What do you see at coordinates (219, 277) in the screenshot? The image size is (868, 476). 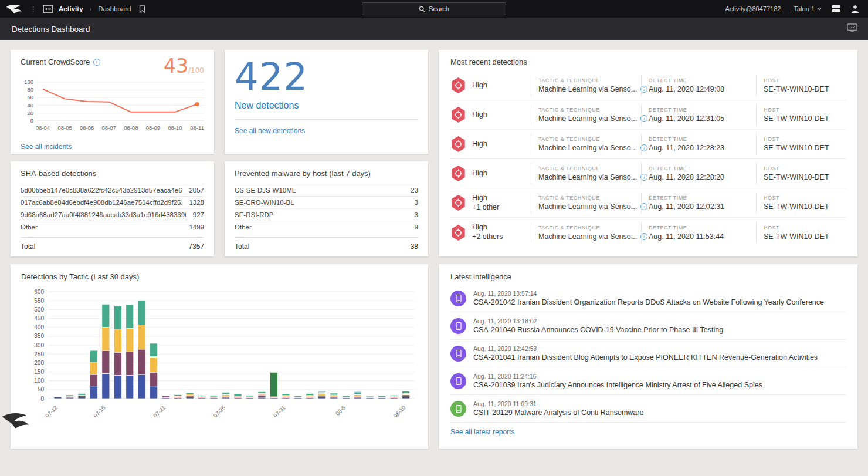 I see `tactic-chart-title: Detections by Tactic (Last 30 days)` at bounding box center [219, 277].